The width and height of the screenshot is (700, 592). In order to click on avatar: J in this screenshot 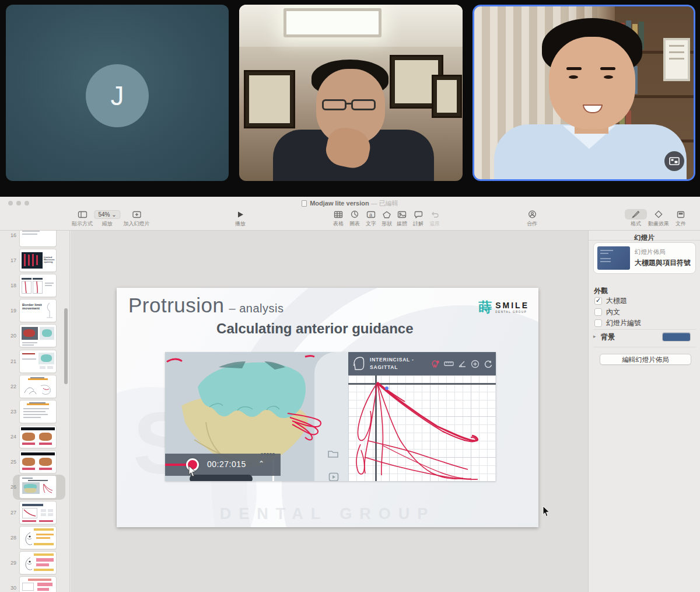, I will do `click(117, 96)`.